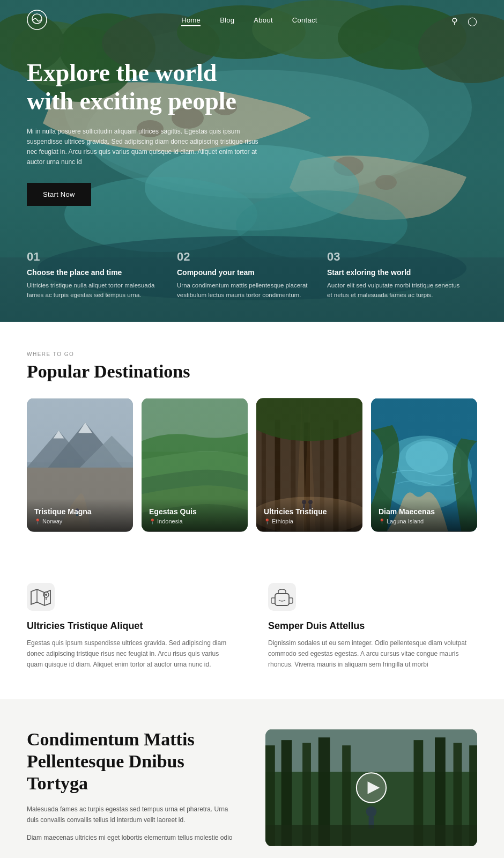 This screenshot has width=504, height=858. What do you see at coordinates (309, 512) in the screenshot?
I see `dest-card-3-name: Ultricies Tristique` at bounding box center [309, 512].